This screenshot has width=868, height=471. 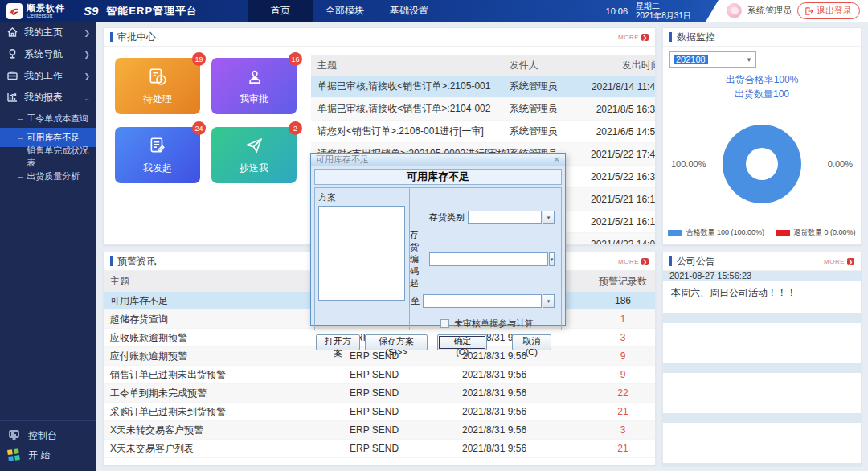 What do you see at coordinates (227, 431) in the screenshot?
I see `alert-subject: X天未转交易客户预警` at bounding box center [227, 431].